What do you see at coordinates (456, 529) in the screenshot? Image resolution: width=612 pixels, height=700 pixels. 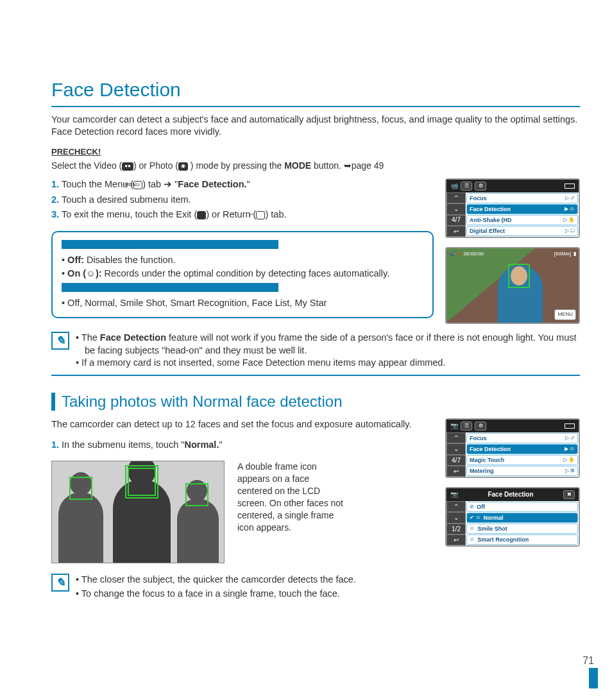 I see `page-indicator: 1/2` at bounding box center [456, 529].